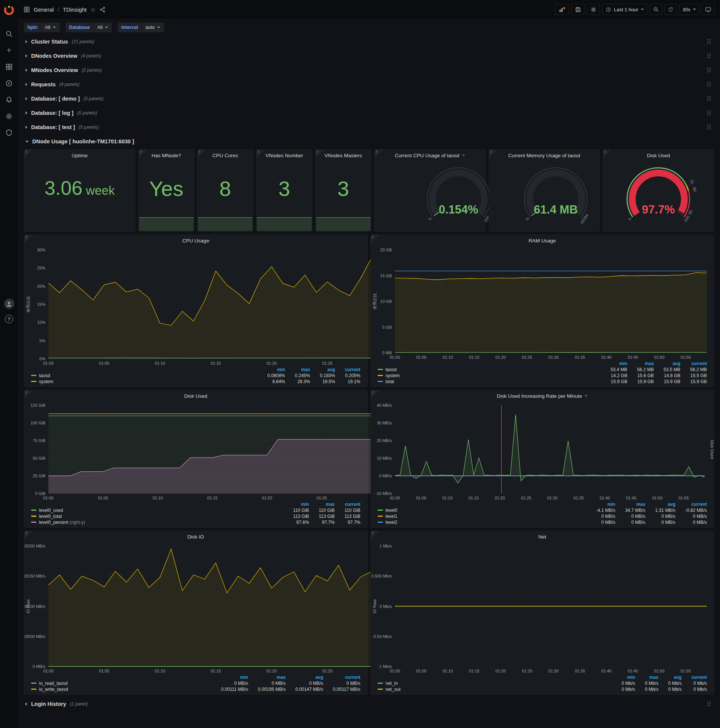 The height and width of the screenshot is (728, 720). What do you see at coordinates (27, 9) in the screenshot?
I see `dashboard-apps-icon` at bounding box center [27, 9].